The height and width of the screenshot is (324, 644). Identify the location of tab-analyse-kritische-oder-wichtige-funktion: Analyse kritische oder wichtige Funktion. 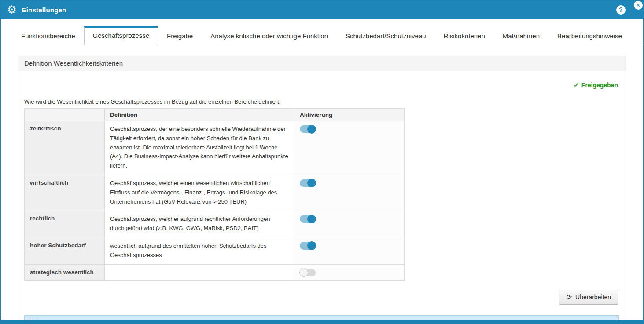
(269, 36).